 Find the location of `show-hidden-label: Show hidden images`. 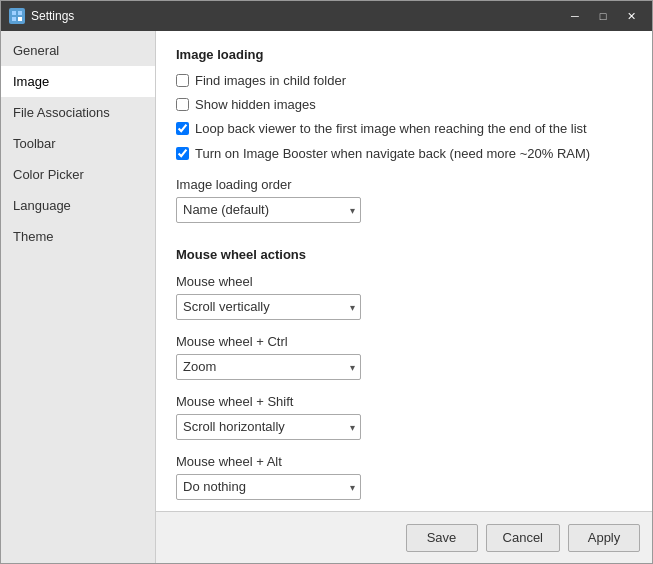

show-hidden-label: Show hidden images is located at coordinates (256, 105).